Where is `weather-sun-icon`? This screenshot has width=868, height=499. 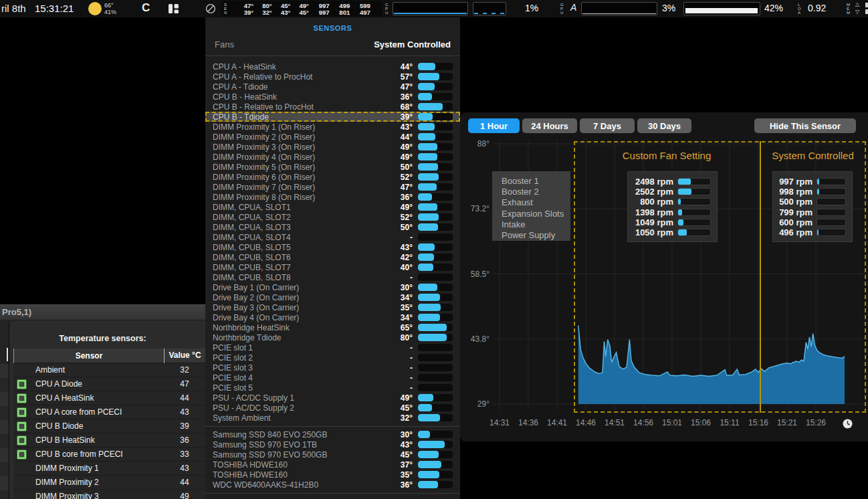
weather-sun-icon is located at coordinates (95, 9).